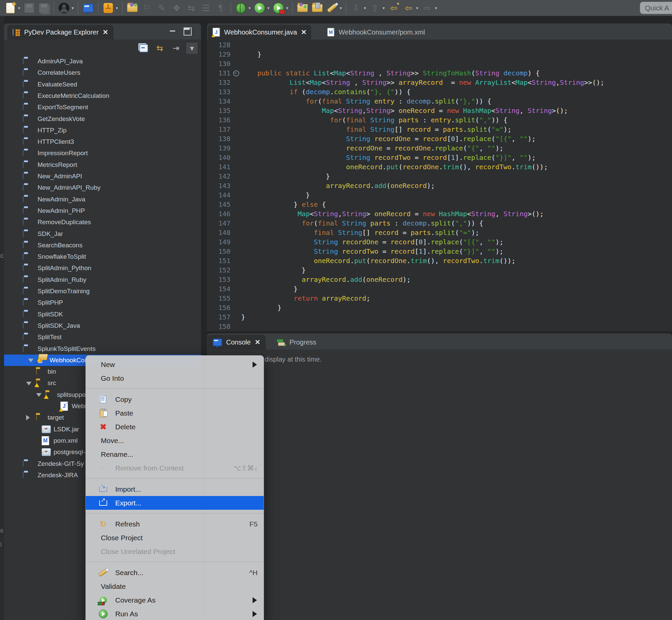  Describe the element at coordinates (175, 586) in the screenshot. I see `menu-item-validate: Validate` at that location.